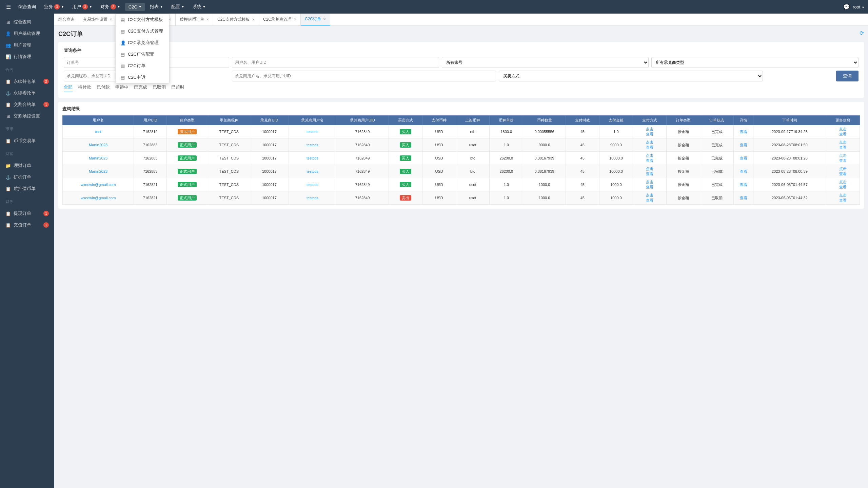 Image resolution: width=868 pixels, height=488 pixels. What do you see at coordinates (473, 145) in the screenshot?
I see `cell-list-coin: usdt` at bounding box center [473, 145].